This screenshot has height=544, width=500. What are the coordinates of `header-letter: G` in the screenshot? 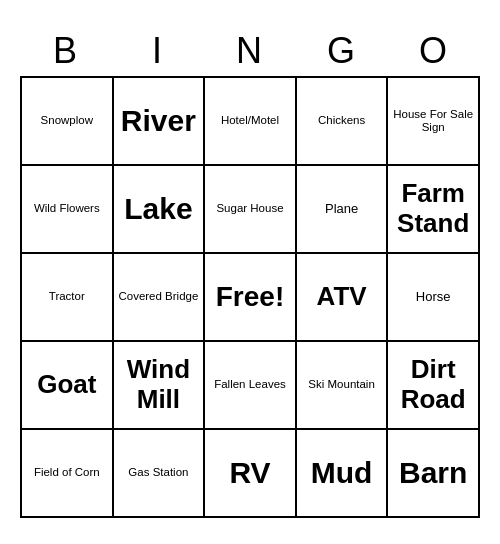 It's located at (342, 51).